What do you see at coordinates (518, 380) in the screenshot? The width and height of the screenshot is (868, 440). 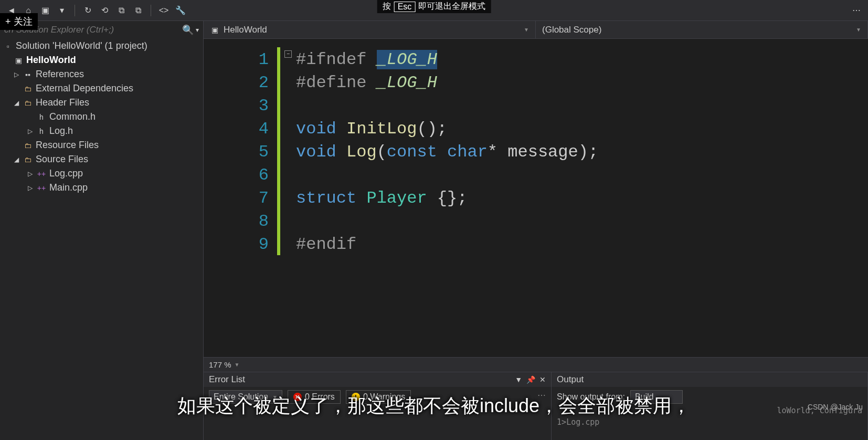 I see `dropdown-icon: ▼` at bounding box center [518, 380].